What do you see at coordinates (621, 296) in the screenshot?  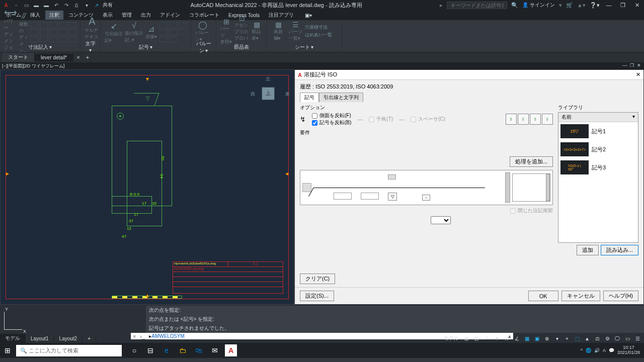 I see `help-button: ヘルプ(H)` at bounding box center [621, 296].